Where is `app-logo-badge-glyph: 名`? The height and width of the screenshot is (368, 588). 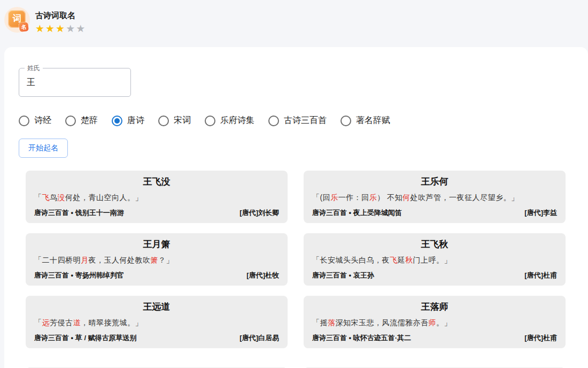
app-logo-badge-glyph: 名 is located at coordinates (24, 27).